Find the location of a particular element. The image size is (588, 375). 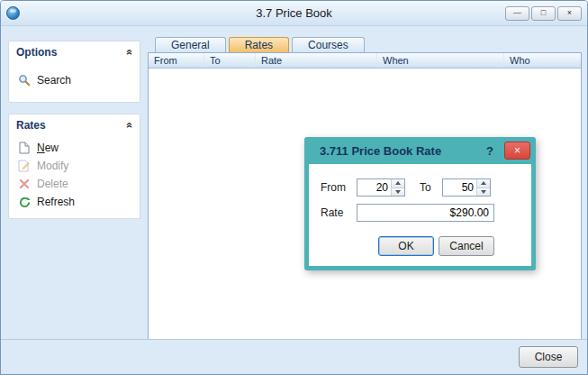

column-header-rate: Rate is located at coordinates (317, 60).